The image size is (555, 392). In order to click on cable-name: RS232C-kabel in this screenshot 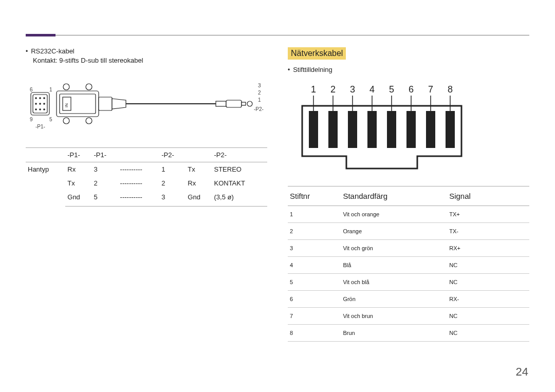, I will do `click(52, 51)`.